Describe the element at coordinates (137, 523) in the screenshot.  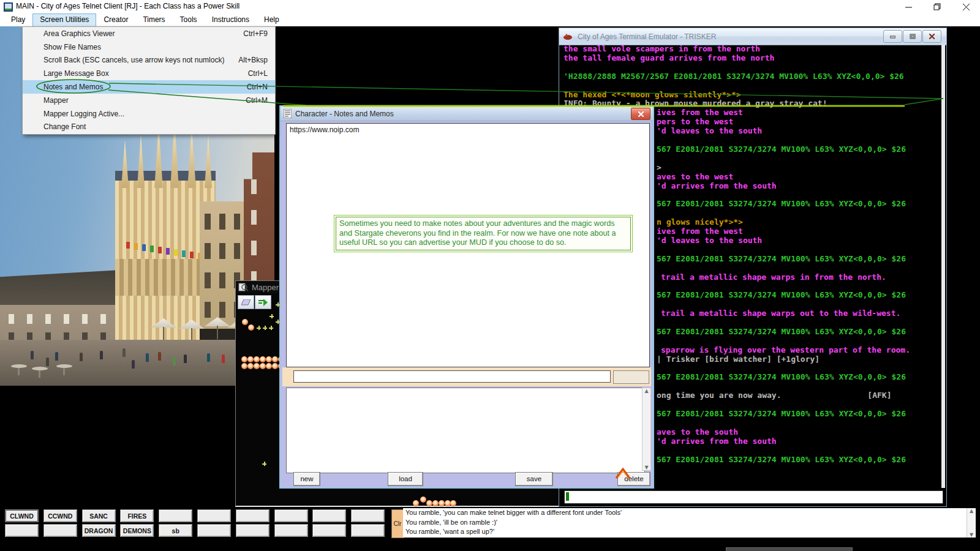
I see `macro-stack: FIRESDEMONS` at that location.